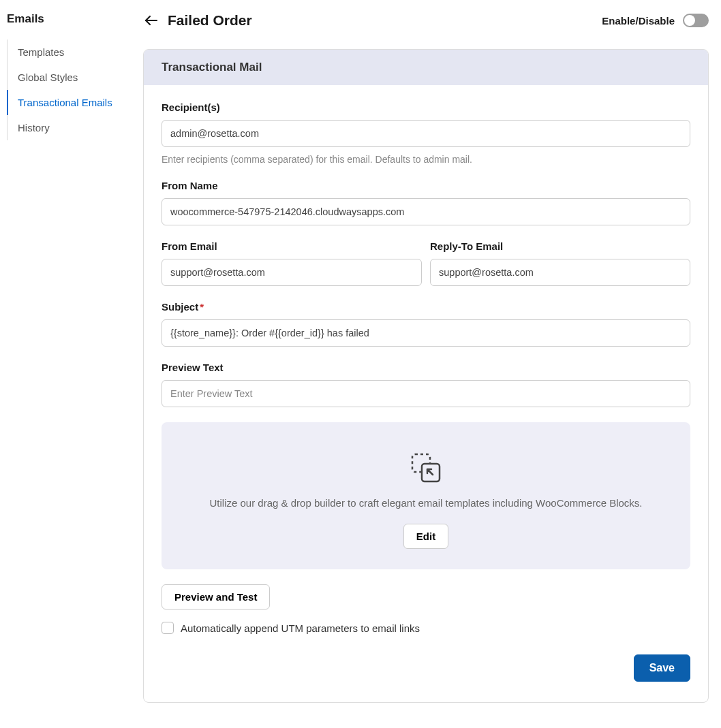  I want to click on recipients-helper: Enter recipients (comma separated) for t…, so click(426, 159).